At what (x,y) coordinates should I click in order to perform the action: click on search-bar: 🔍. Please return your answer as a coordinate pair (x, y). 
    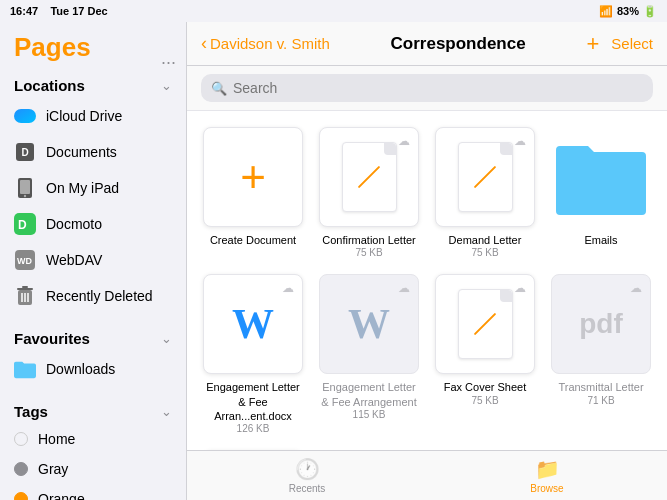
    Looking at the image, I should click on (427, 88).